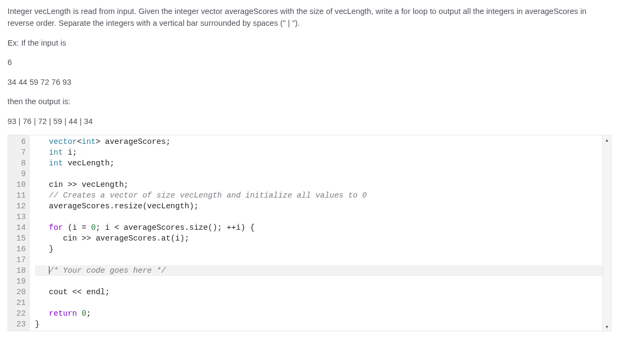  Describe the element at coordinates (19, 217) in the screenshot. I see `line-number: 13` at that location.